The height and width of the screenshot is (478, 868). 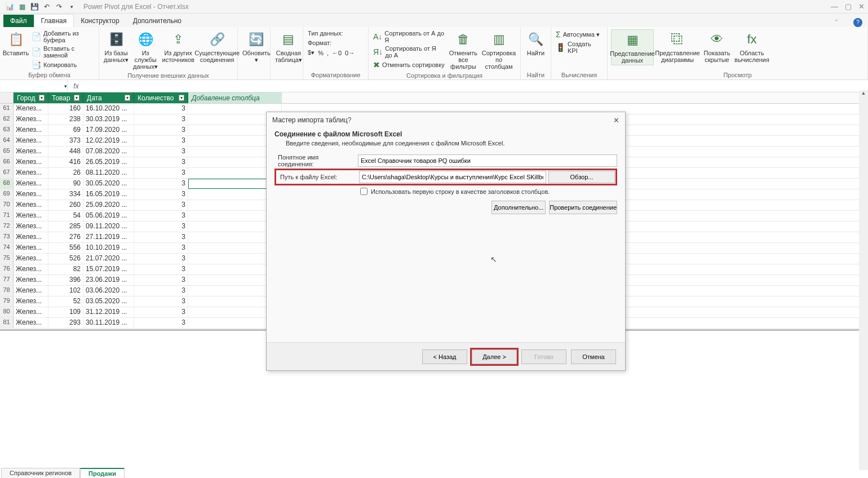 What do you see at coordinates (66, 130) in the screenshot?
I see `cell-product: 69` at bounding box center [66, 130].